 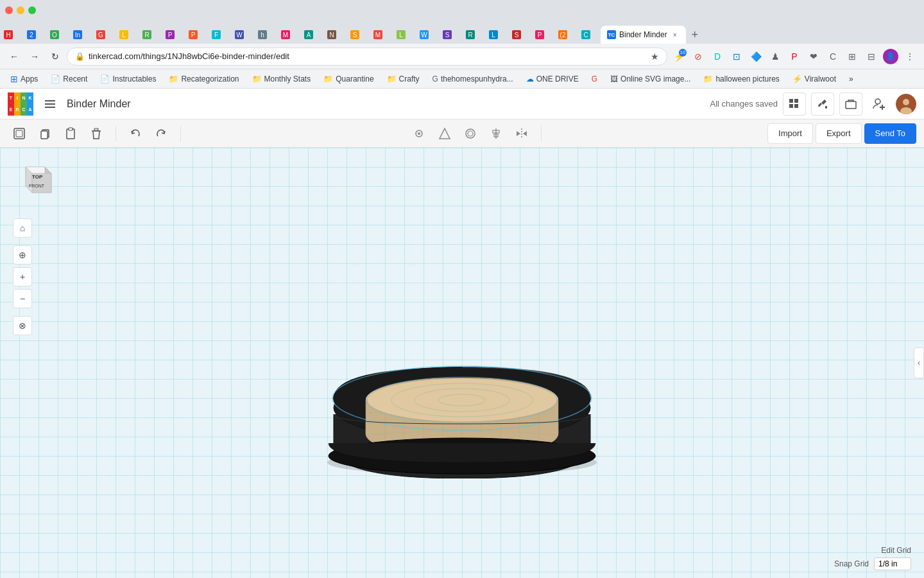 What do you see at coordinates (22, 326) in the screenshot?
I see `perspective-btn: ⊗` at bounding box center [22, 326].